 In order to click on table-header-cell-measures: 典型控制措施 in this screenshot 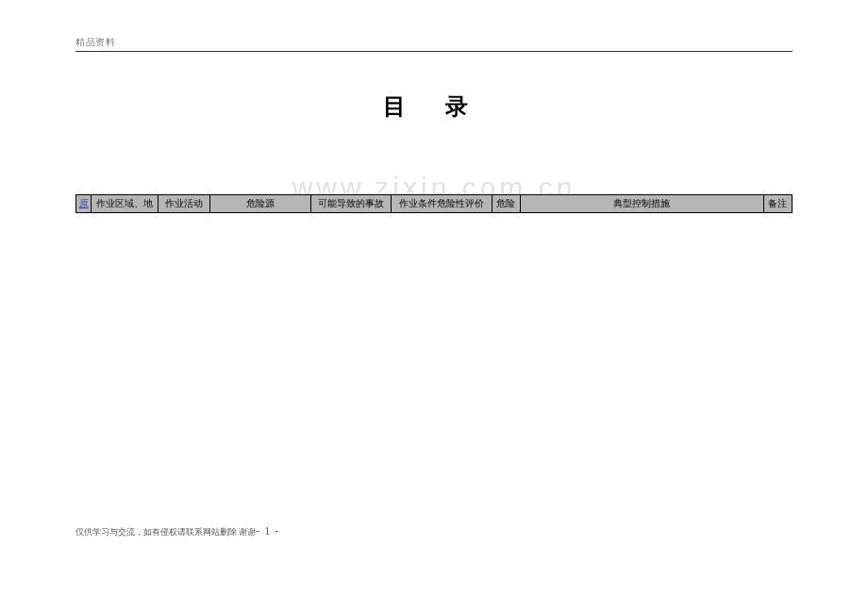, I will do `click(642, 204)`.